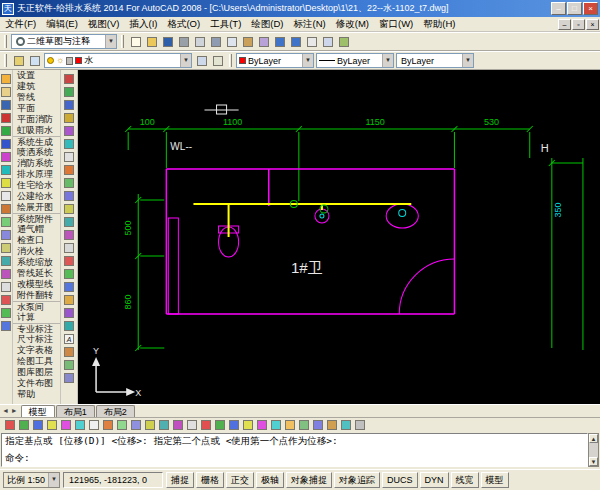  I want to click on erase-icon, so click(80, 426).